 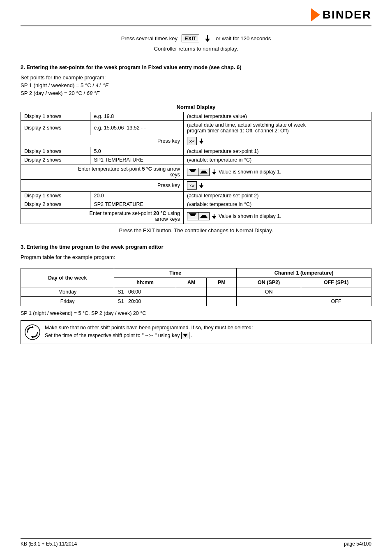 I want to click on value-shown-label: Value is shown in display 1., so click(x=250, y=172).